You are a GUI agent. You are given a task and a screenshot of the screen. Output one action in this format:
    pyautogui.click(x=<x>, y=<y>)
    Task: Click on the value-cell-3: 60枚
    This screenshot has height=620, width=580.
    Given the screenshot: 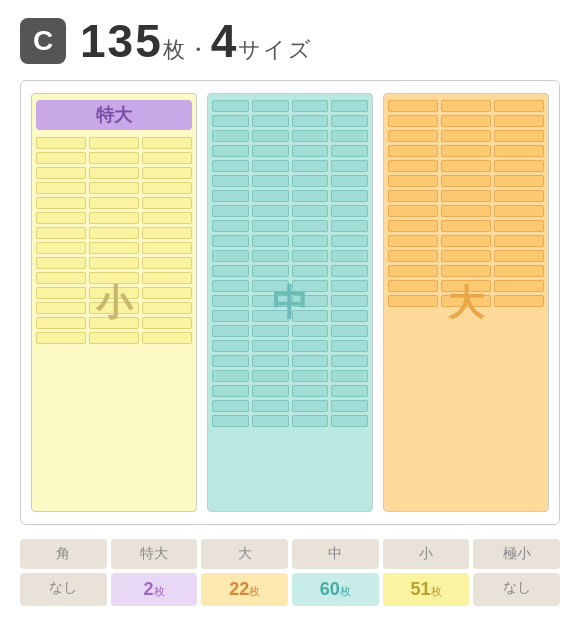 What is the action you would take?
    pyautogui.click(x=336, y=590)
    